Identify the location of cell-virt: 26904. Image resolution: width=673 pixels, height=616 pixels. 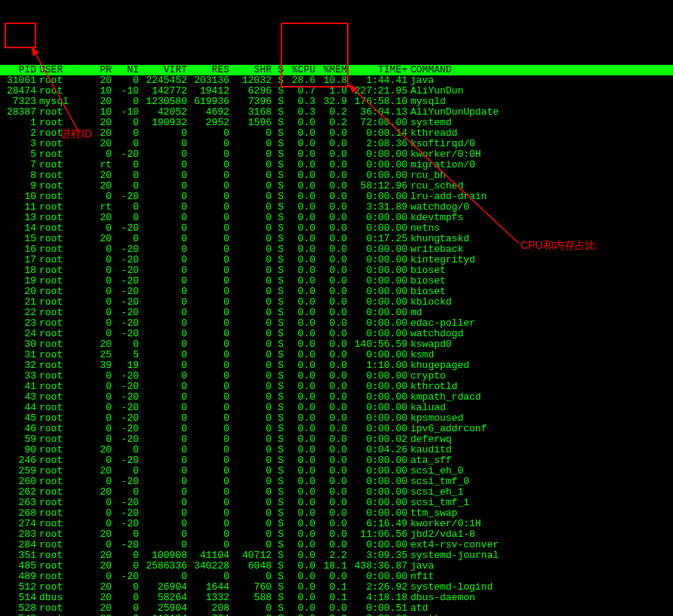
(163, 587).